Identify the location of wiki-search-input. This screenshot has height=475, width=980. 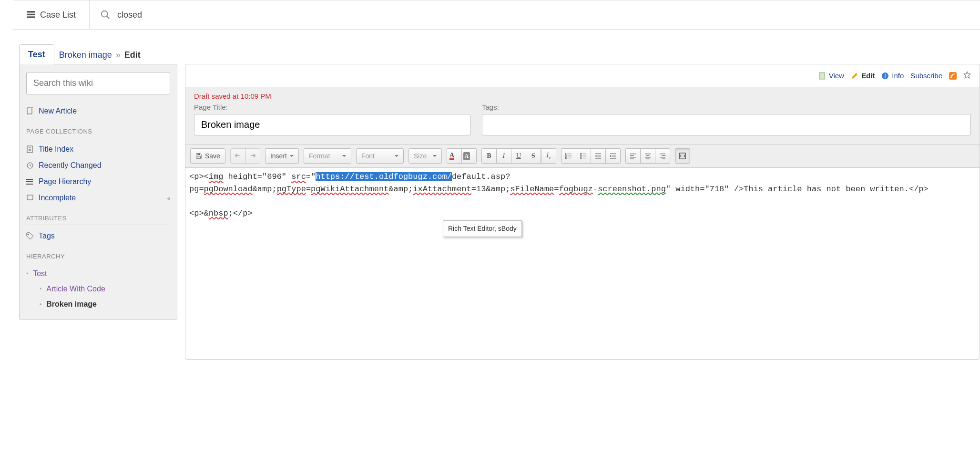
(98, 83).